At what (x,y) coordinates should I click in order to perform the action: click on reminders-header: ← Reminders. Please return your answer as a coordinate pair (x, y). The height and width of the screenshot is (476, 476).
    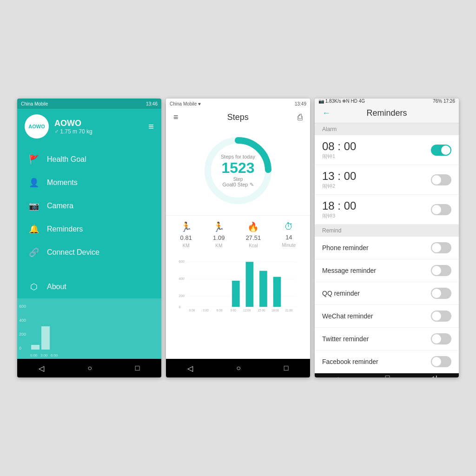
    Looking at the image, I should click on (387, 113).